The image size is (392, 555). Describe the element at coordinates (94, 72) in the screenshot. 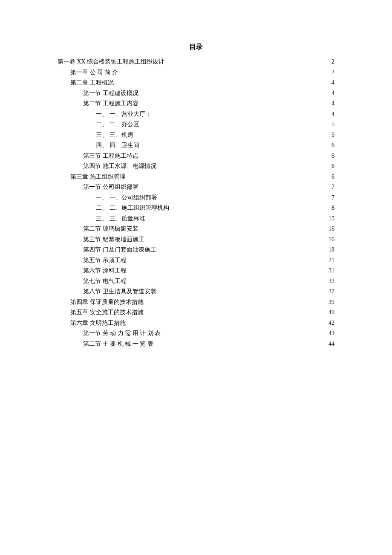

I see `toc-entry-label: 第一章 公 司 简 介` at that location.